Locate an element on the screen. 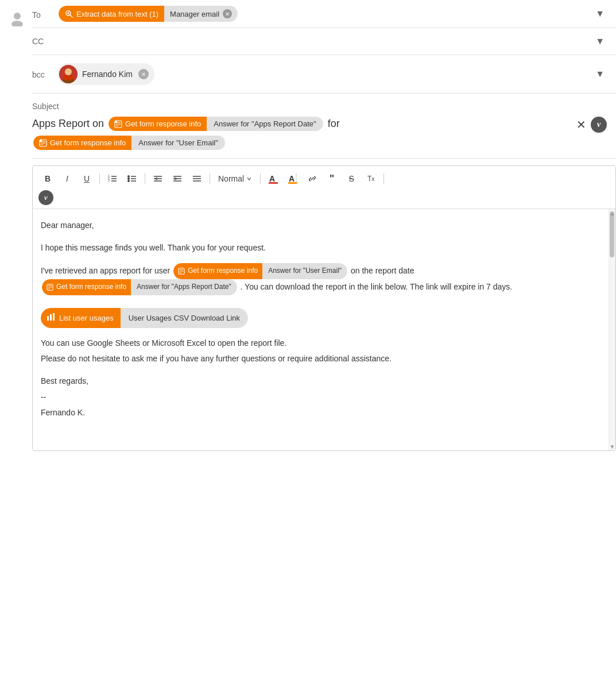 This screenshot has width=616, height=694. quote-button: " is located at coordinates (332, 179).